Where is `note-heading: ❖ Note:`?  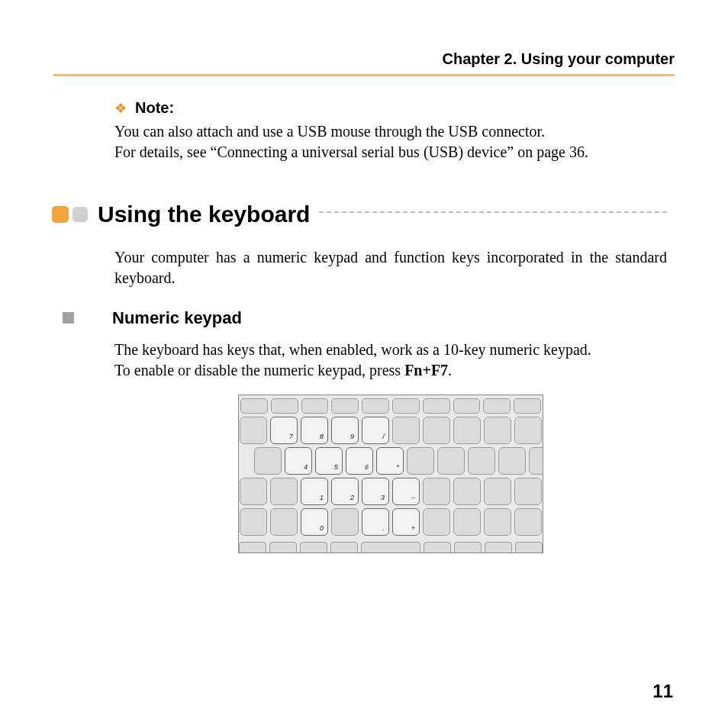 note-heading: ❖ Note: is located at coordinates (391, 108).